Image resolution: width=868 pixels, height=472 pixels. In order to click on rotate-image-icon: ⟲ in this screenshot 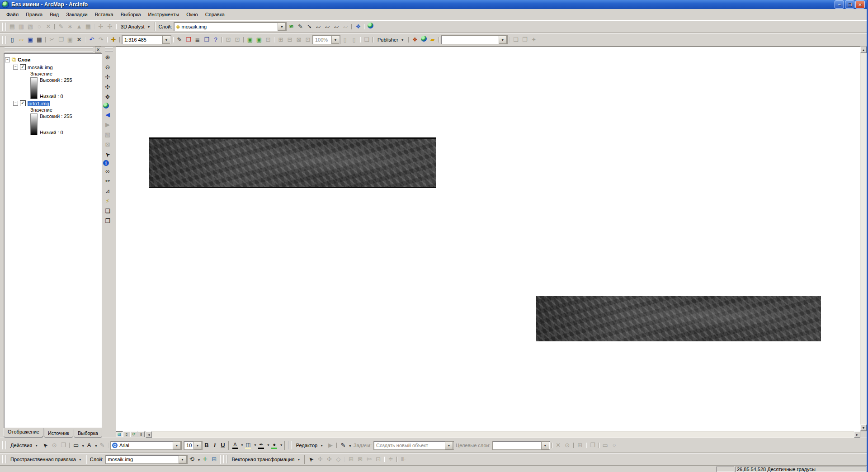, I will do `click(192, 459)`.